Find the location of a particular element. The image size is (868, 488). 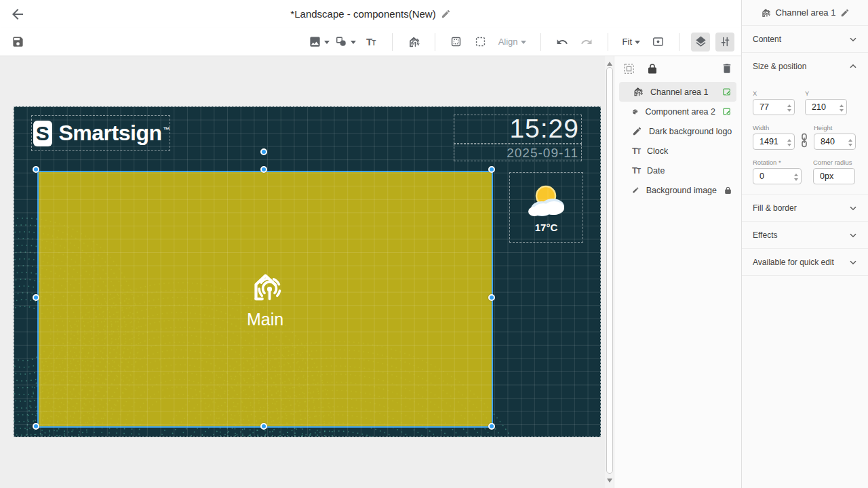

document-title-wrap: *Landscape - components(New) is located at coordinates (370, 14).